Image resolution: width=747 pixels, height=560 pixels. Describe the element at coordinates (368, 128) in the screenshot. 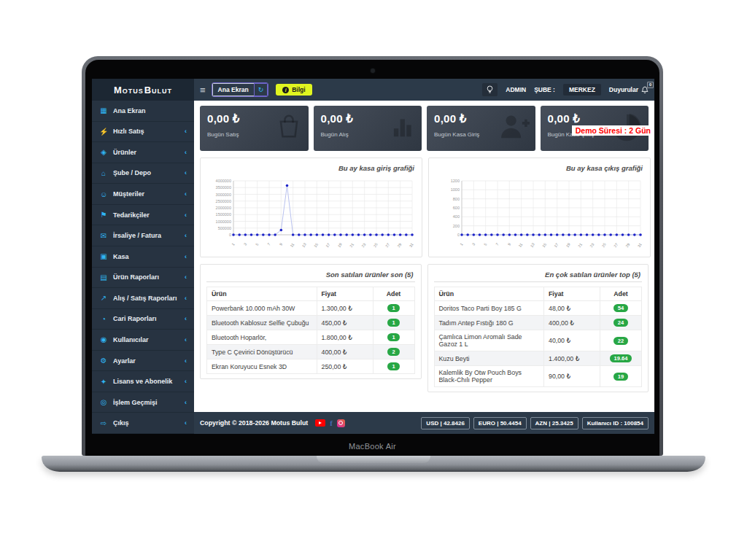

I see `stat-card-2: 0,00 ₺Bugün Alış` at that location.